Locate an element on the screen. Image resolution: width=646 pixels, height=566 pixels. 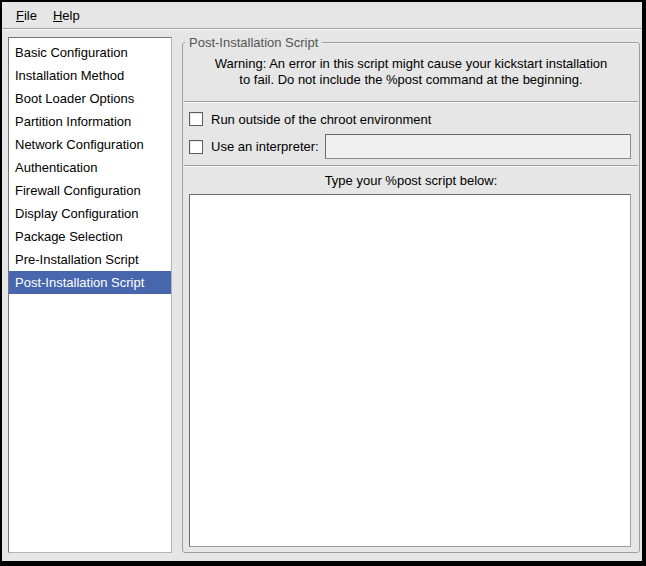
interpreter-input is located at coordinates (478, 146).